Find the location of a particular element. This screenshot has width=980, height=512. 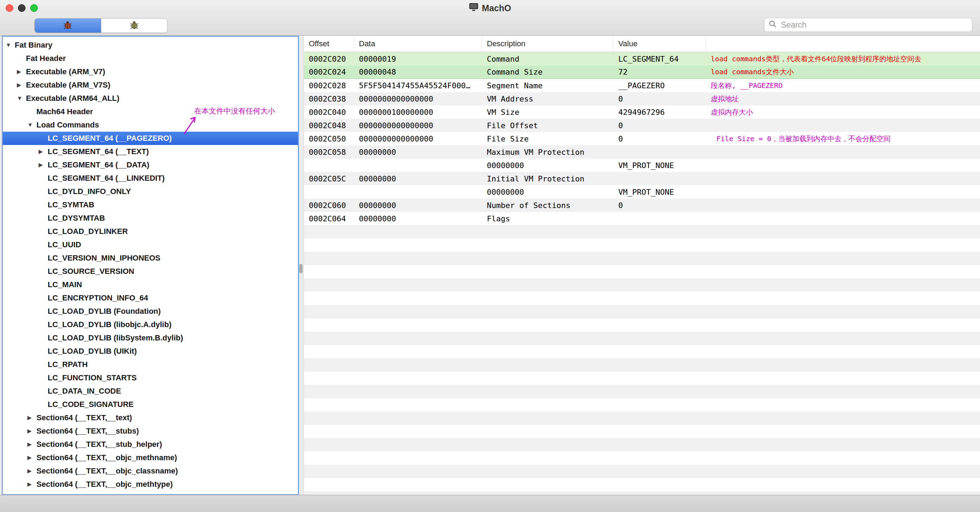

tree-item-fat-binary: Fat Binary is located at coordinates (150, 45).